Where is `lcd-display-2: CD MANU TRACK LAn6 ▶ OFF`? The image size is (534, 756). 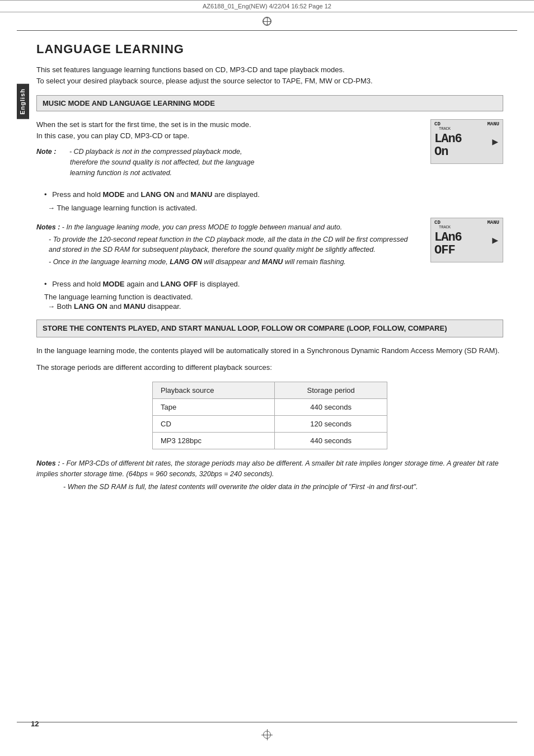
lcd-display-2: CD MANU TRACK LAn6 ▶ OFF is located at coordinates (467, 245).